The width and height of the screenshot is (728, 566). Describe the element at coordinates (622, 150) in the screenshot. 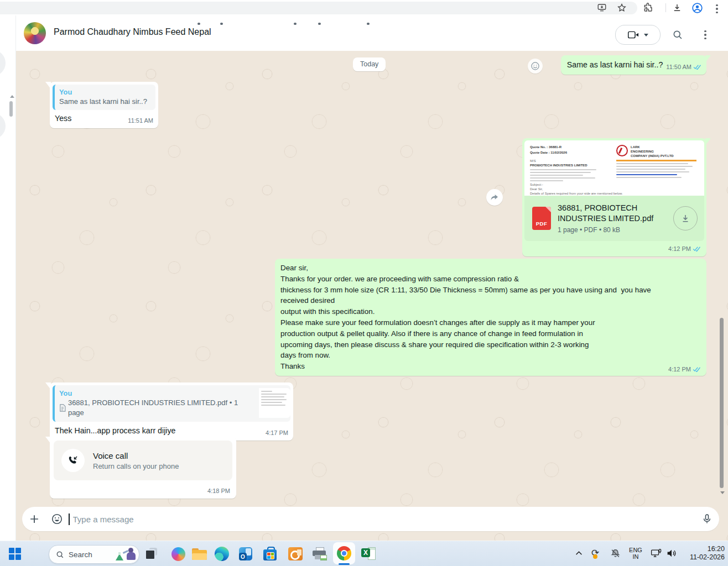

I see `lark-logo` at that location.